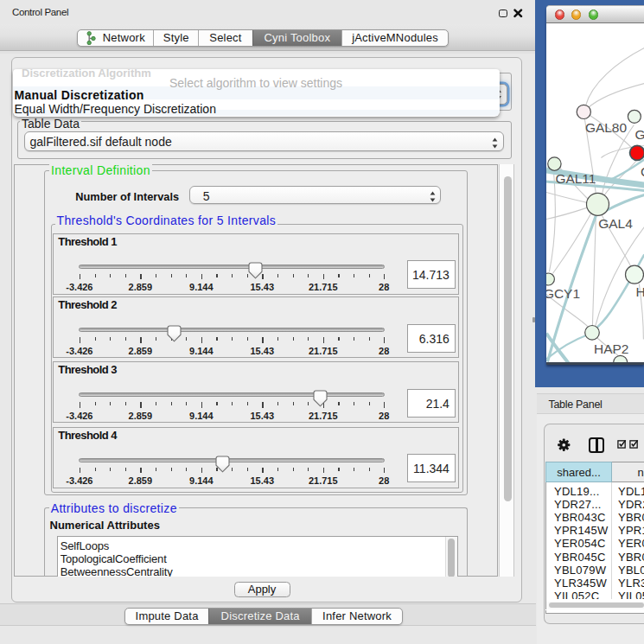  What do you see at coordinates (615, 223) in the screenshot?
I see `svg-text: GAL4` at bounding box center [615, 223].